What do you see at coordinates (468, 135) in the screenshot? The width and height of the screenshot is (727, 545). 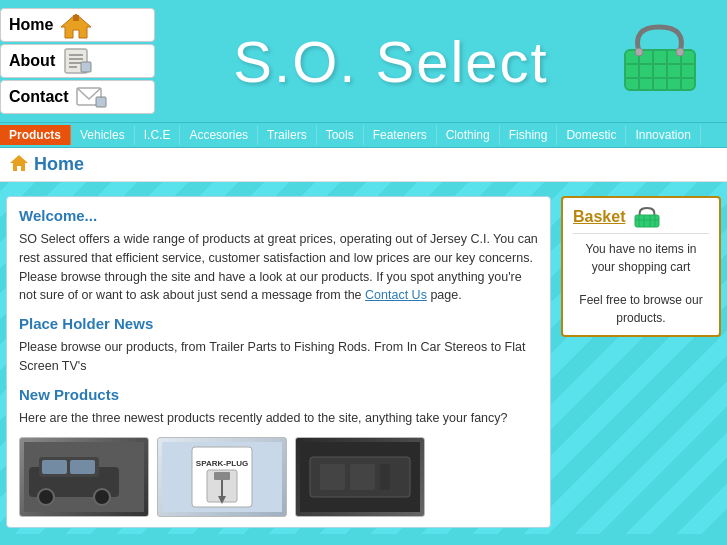 I see `nav-item-clothing: Clothing` at bounding box center [468, 135].